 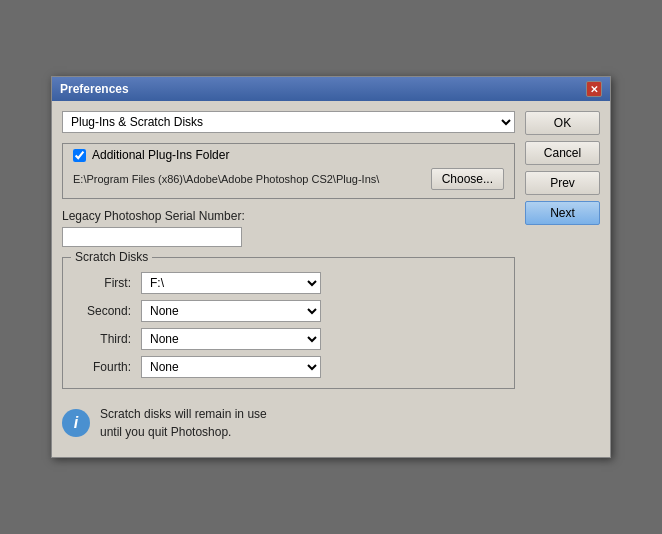 I want to click on serial-input, so click(x=152, y=237).